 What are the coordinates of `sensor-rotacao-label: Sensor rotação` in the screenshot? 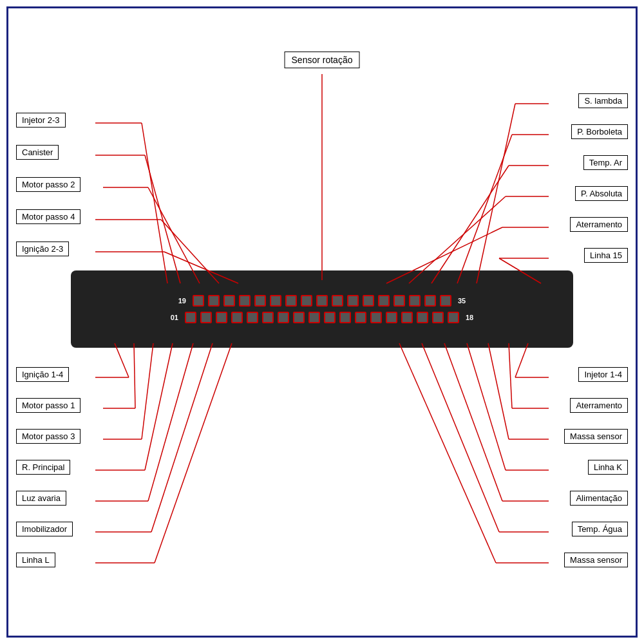 It's located at (322, 60).